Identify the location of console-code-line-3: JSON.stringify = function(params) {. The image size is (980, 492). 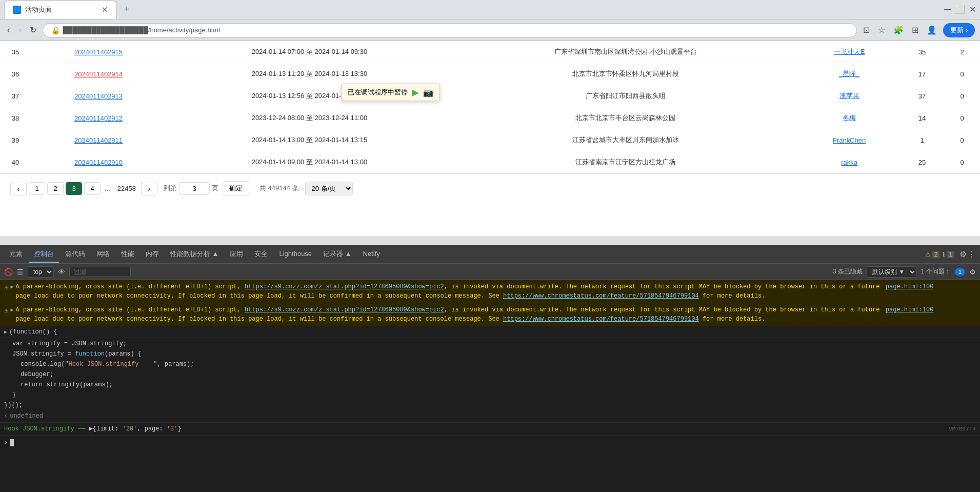
(490, 353).